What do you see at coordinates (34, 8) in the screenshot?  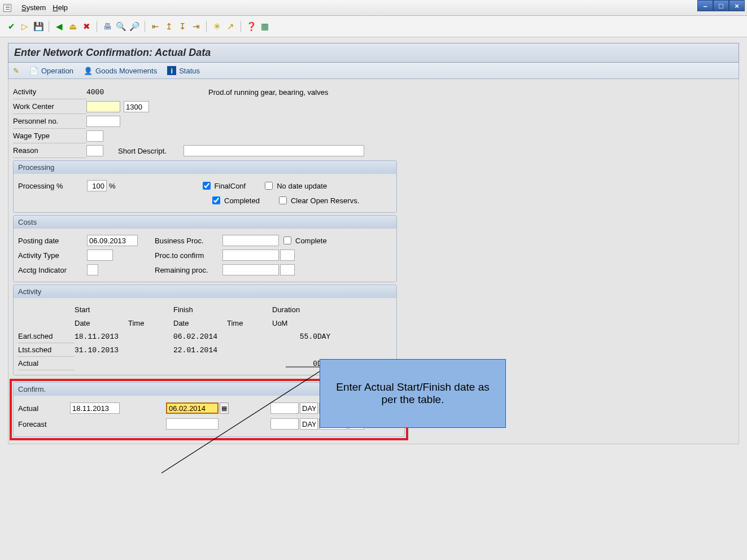 I see `menu-system: SSystemystem` at bounding box center [34, 8].